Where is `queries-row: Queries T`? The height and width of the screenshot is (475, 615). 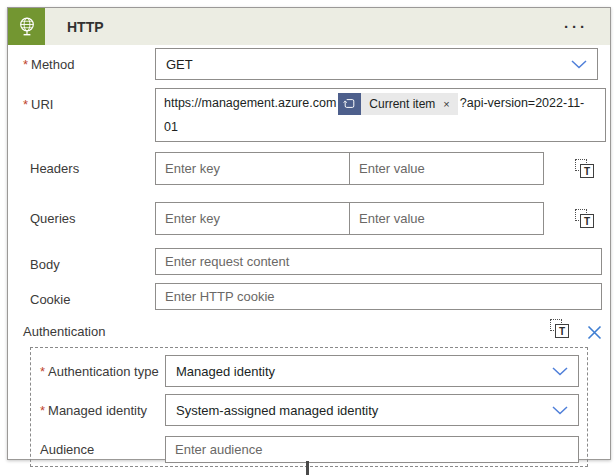
queries-row: Queries T is located at coordinates (306, 218).